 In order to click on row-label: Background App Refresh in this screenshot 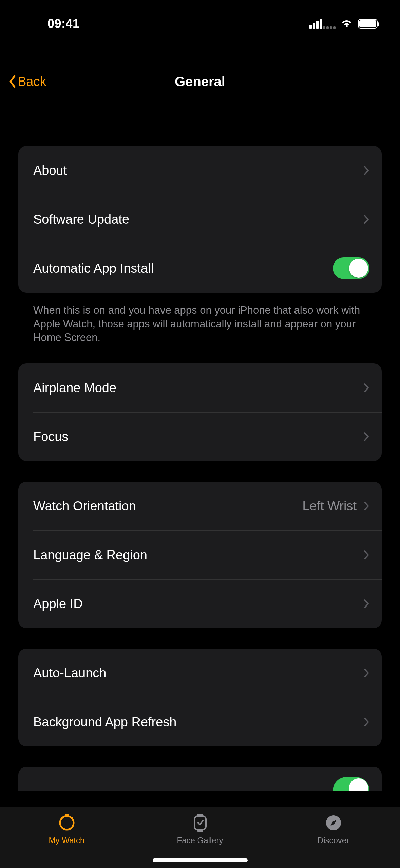, I will do `click(105, 722)`.